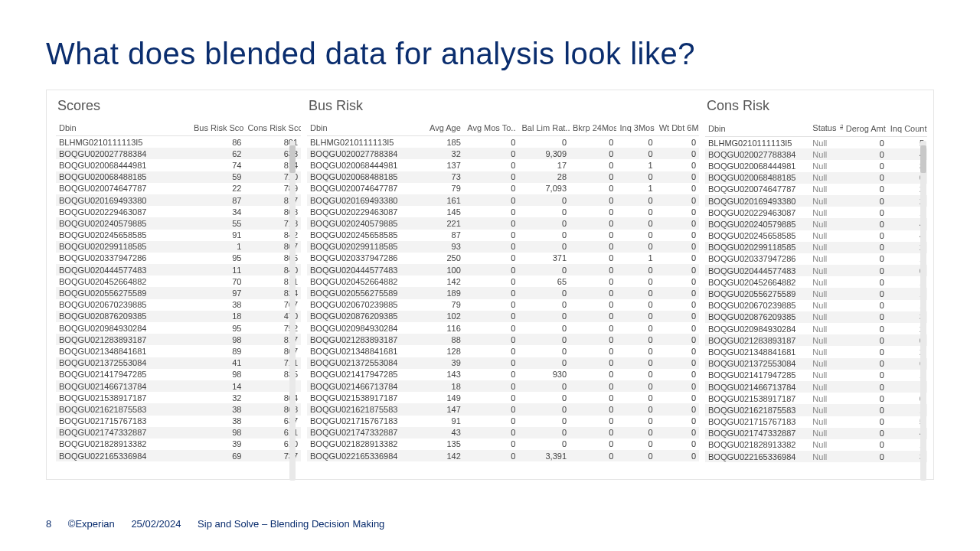 This screenshot has width=980, height=551. I want to click on table-row: BOQGU0217473328874300000, so click(503, 433).